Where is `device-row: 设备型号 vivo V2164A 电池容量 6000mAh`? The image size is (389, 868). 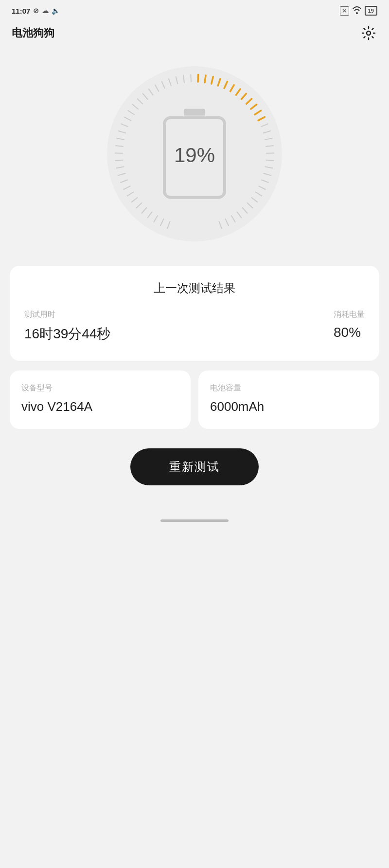 device-row: 设备型号 vivo V2164A 电池容量 6000mAh is located at coordinates (194, 400).